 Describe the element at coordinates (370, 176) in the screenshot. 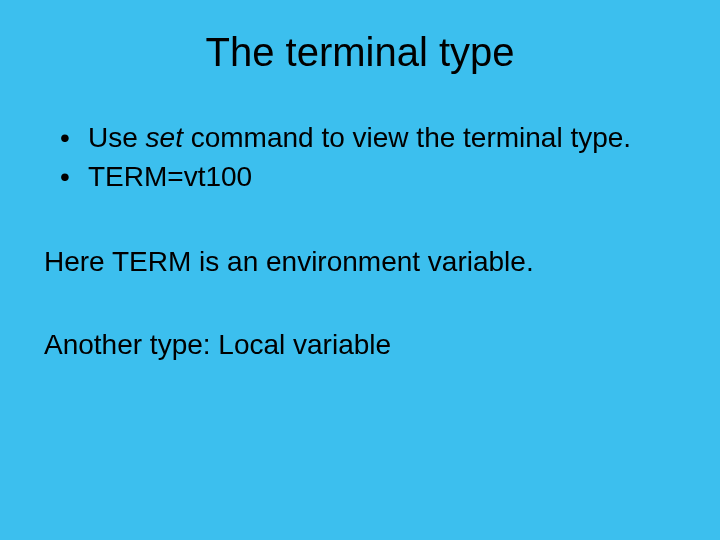

I see `bullet-item-2: TERM=vt100` at that location.